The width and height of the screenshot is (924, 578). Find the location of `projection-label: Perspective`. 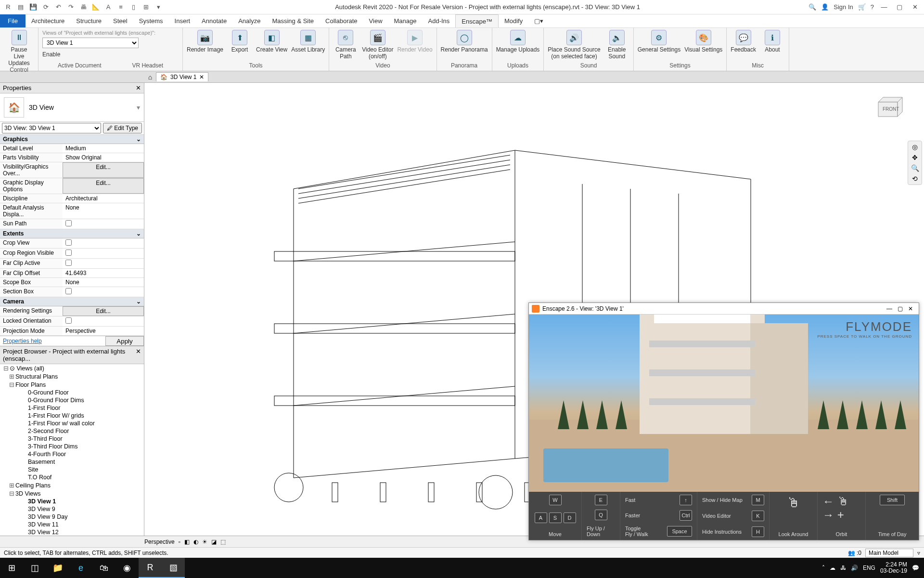

projection-label: Perspective is located at coordinates (160, 542).